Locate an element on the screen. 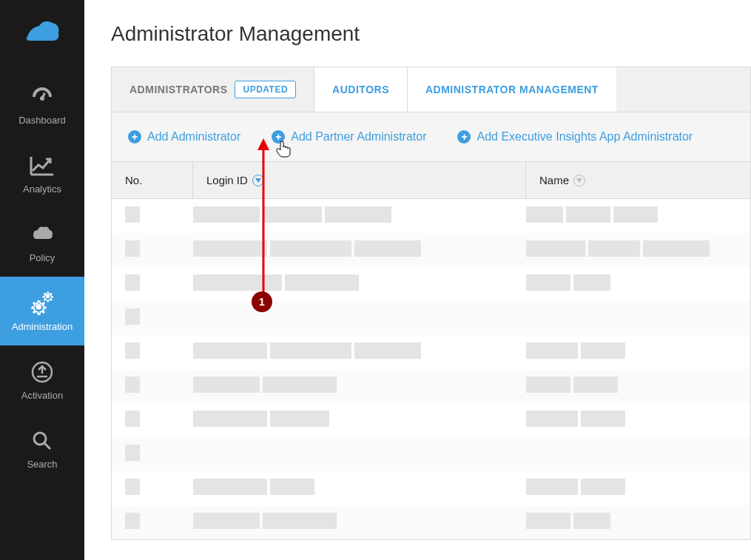 The height and width of the screenshot is (560, 751). nav-label: Search is located at coordinates (41, 465).